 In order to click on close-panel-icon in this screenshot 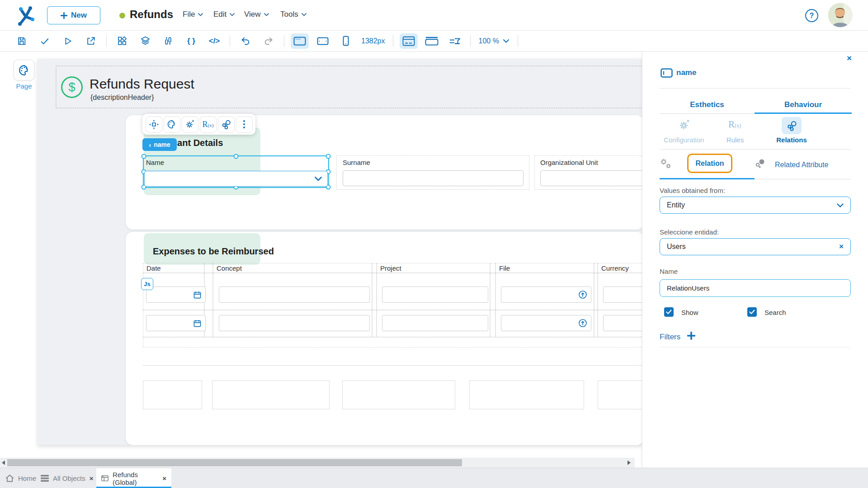, I will do `click(849, 58)`.